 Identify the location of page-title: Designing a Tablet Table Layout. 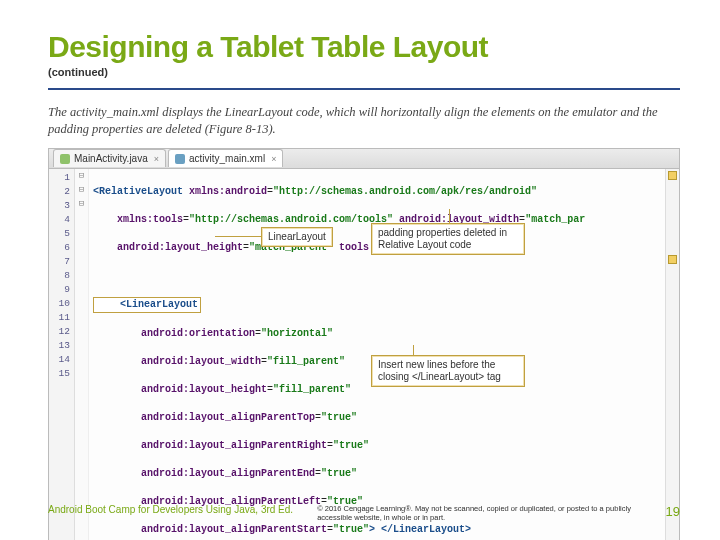
(364, 47).